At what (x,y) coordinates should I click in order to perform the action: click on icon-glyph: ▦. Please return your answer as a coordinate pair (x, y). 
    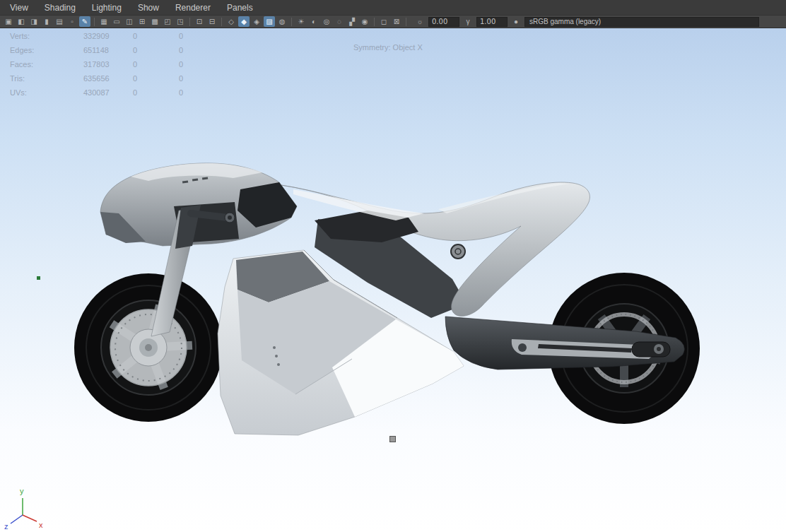
    Looking at the image, I should click on (103, 21).